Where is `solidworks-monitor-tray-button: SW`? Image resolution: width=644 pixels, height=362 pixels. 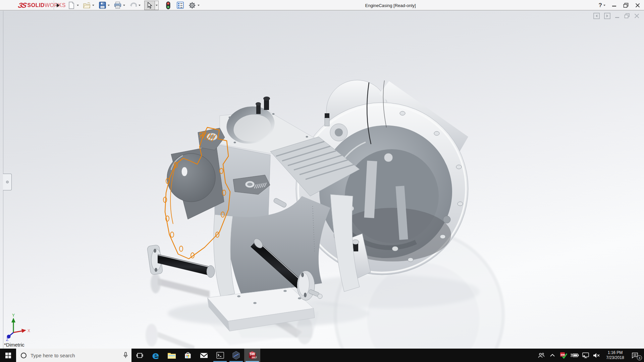
solidworks-monitor-tray-button: SW is located at coordinates (564, 355).